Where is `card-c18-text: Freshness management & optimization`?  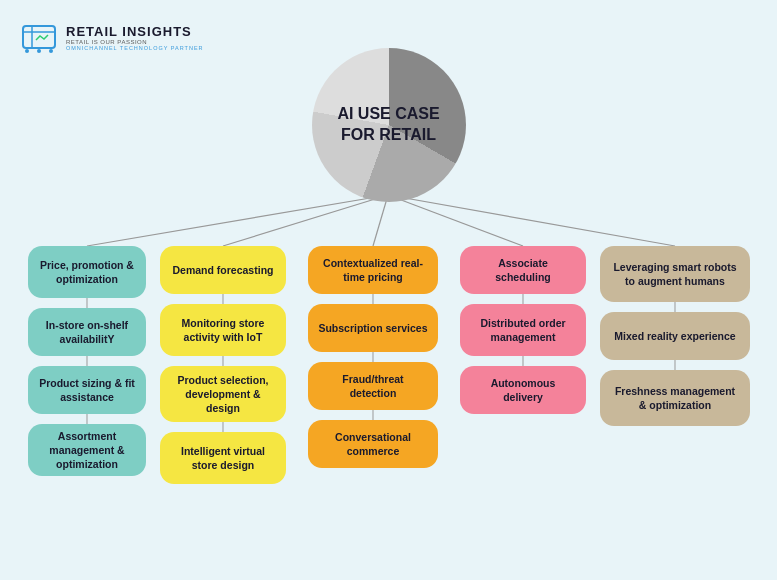 card-c18-text: Freshness management & optimization is located at coordinates (675, 398).